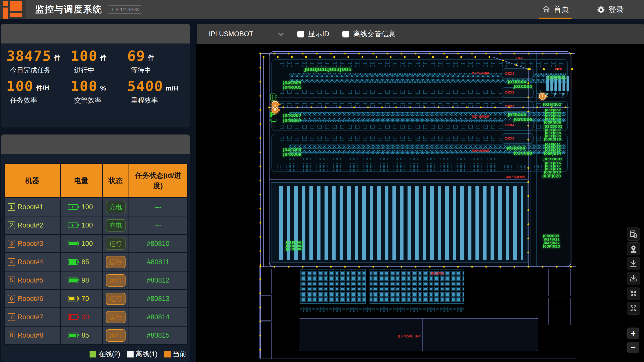  I want to click on collapse-button, so click(633, 293).